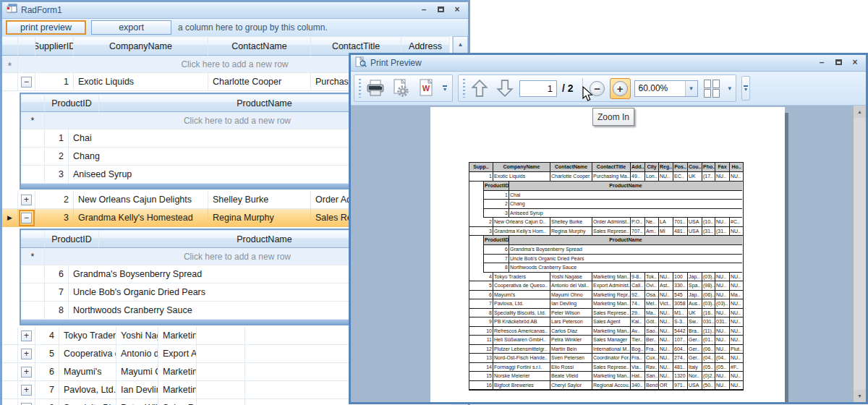  What do you see at coordinates (606, 214) in the screenshot?
I see `preview-product-row: 3 Aniseed Syrup` at bounding box center [606, 214].